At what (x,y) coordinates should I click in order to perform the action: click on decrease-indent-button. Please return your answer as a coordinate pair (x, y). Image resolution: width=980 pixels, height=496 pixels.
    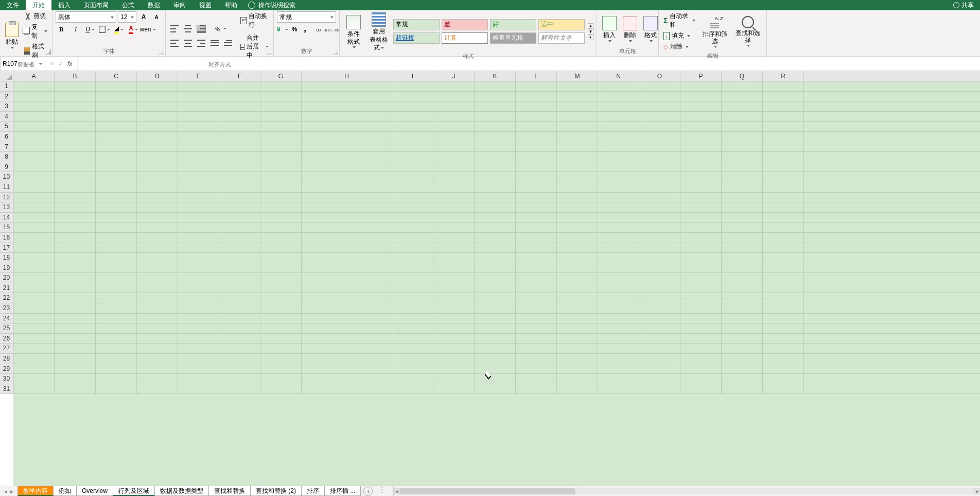
    Looking at the image, I should click on (215, 43).